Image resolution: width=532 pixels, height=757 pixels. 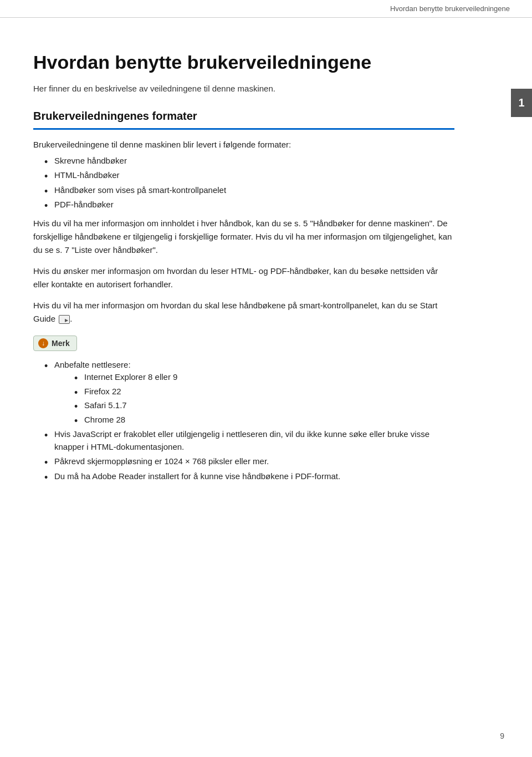 I want to click on browsers-list: Internet Explorer 8 eller 9 Firefox 22 S…, so click(x=254, y=398).